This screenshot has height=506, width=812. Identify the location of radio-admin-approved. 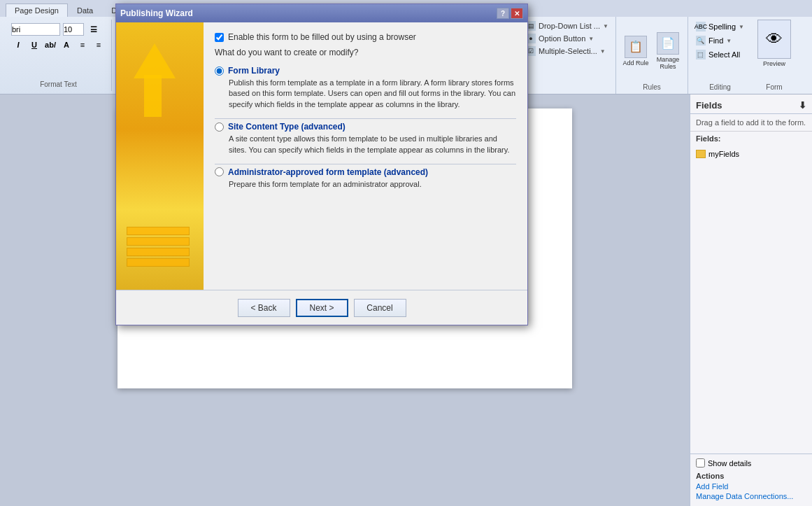
(220, 172).